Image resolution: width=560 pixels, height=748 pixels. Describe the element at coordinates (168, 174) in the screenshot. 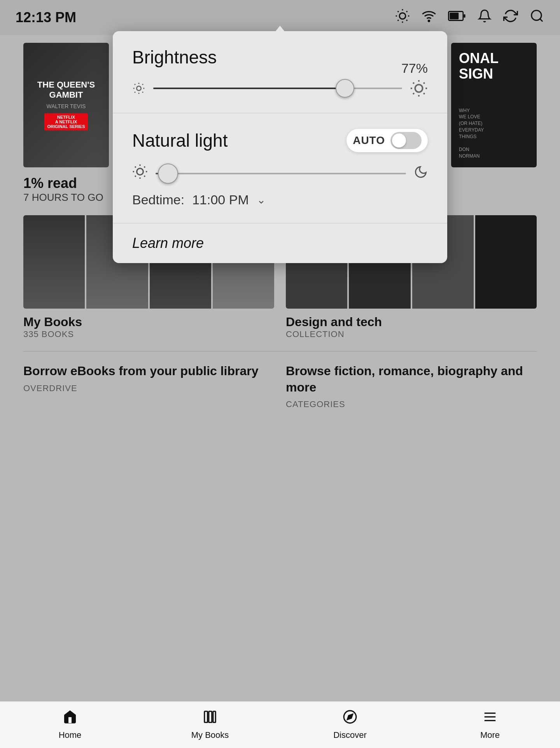

I see `nl-slider-thumb` at that location.